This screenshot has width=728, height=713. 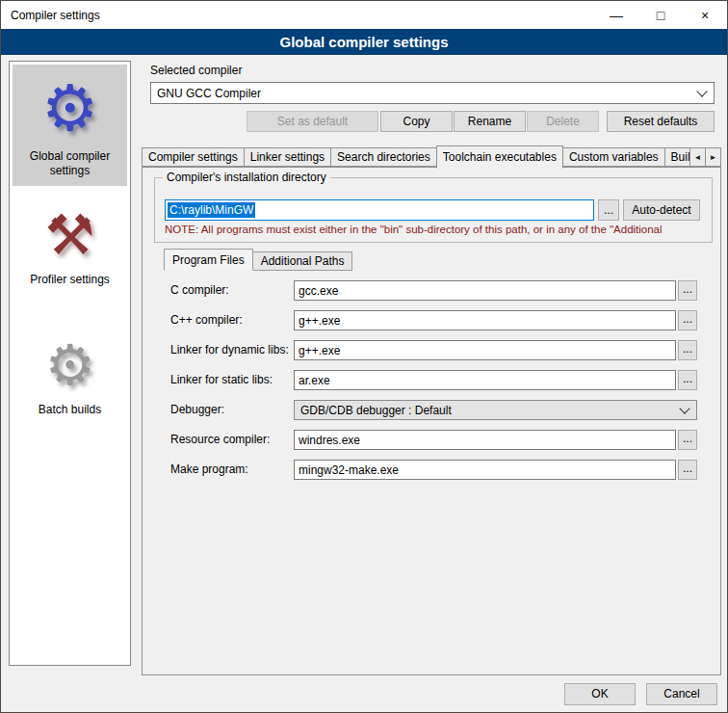 What do you see at coordinates (485, 351) in the screenshot?
I see `dynamic-linker-input` at bounding box center [485, 351].